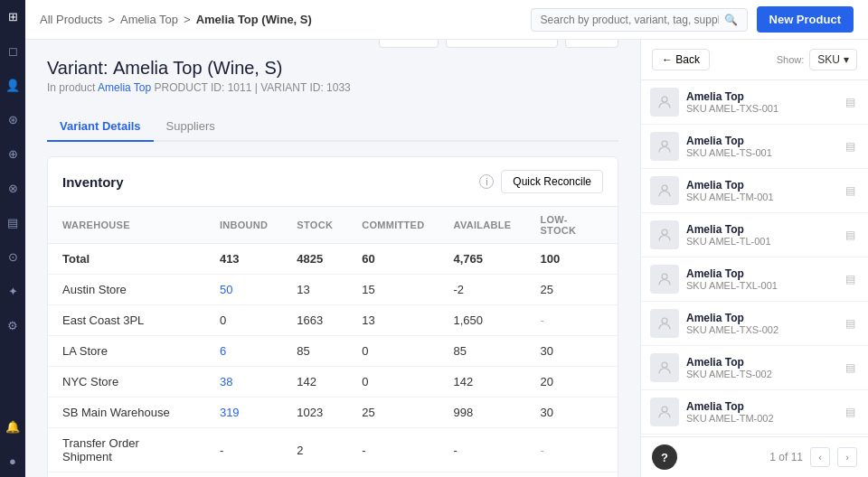 This screenshot has height=477, width=868. Describe the element at coordinates (71, 88) in the screenshot. I see `in-product-label: In product` at that location.